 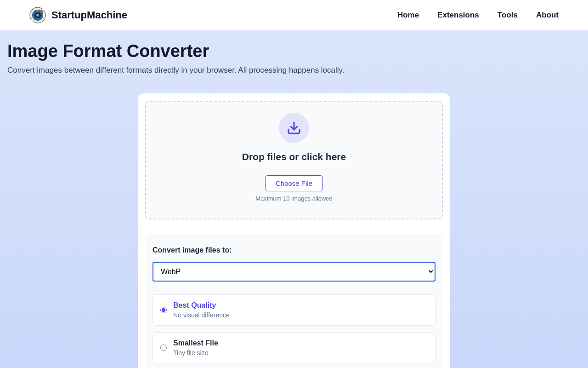 I want to click on page-title: Image Format Converter, so click(x=294, y=52).